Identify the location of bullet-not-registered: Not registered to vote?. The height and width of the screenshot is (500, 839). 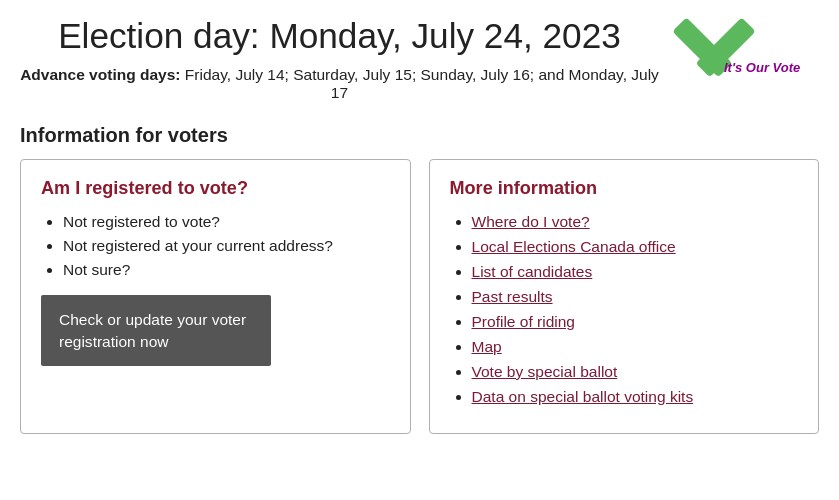
(226, 222).